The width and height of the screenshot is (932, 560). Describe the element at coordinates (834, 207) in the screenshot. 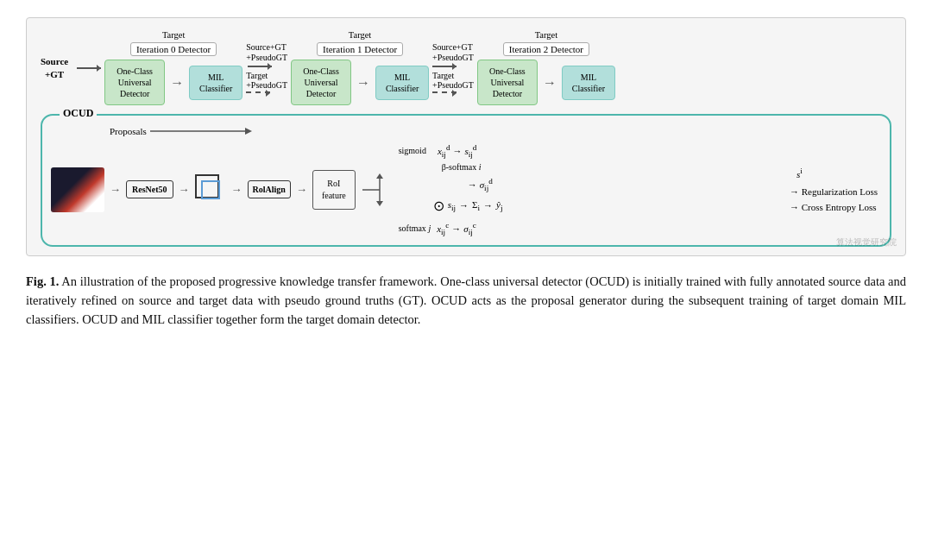

I see `cross-entropy-loss-label: → Cross Entropy Loss` at that location.